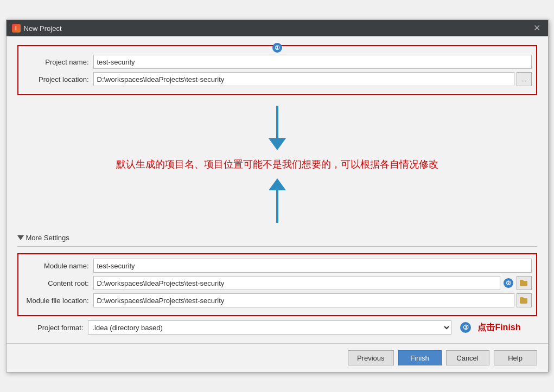  I want to click on module-file-input, so click(304, 300).